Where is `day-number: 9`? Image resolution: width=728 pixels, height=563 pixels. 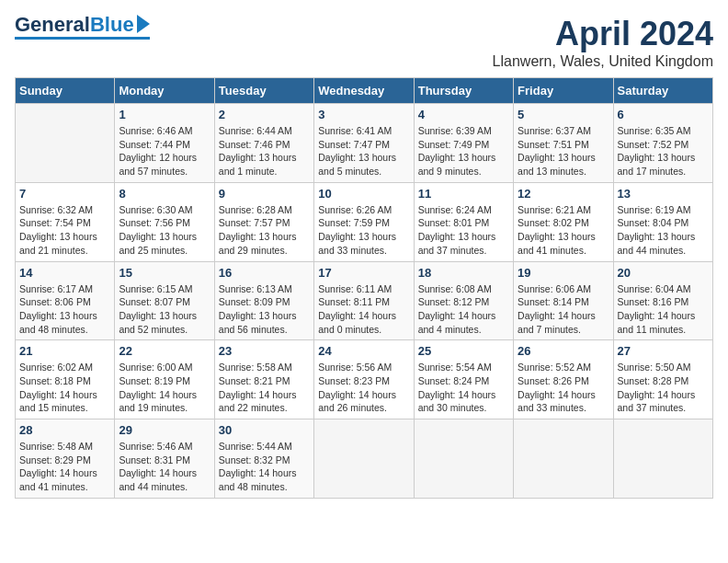 day-number: 9 is located at coordinates (265, 193).